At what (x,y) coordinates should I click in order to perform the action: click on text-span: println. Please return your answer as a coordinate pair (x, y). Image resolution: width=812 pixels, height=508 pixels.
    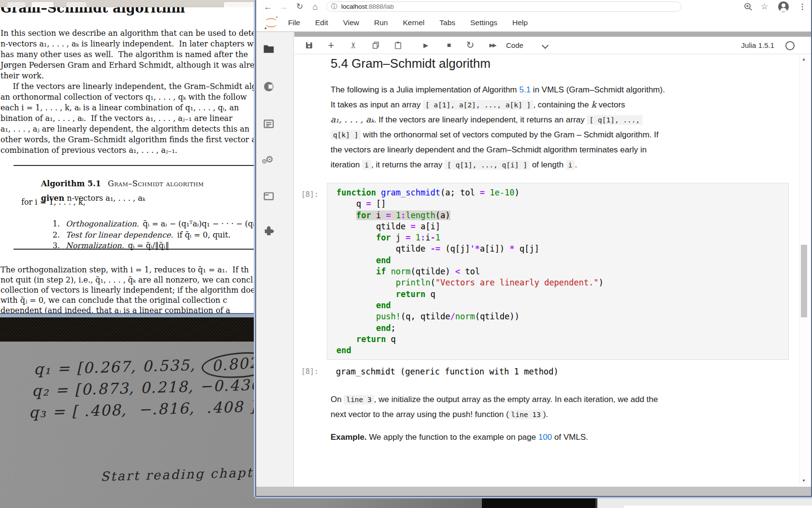
    Looking at the image, I should click on (413, 283).